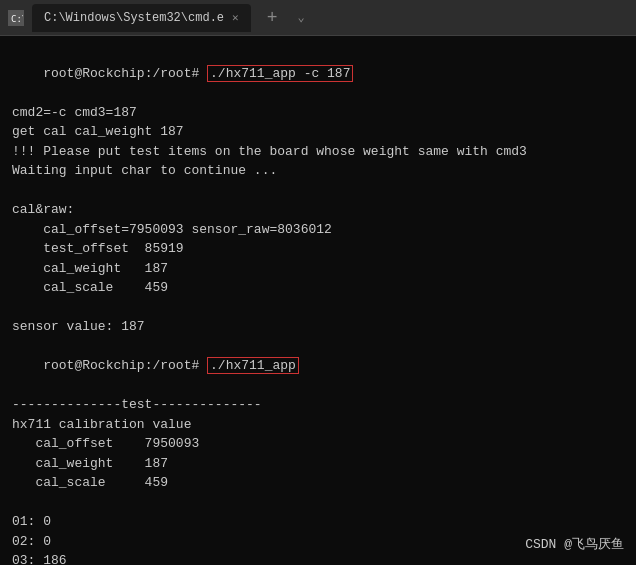 This screenshot has width=636, height=565. I want to click on terminal-line: cal&raw:, so click(318, 210).